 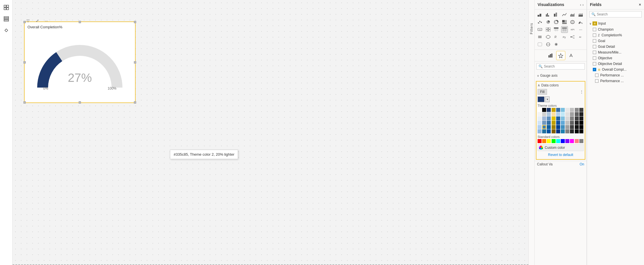 I want to click on viz-gauge, so click(x=581, y=22).